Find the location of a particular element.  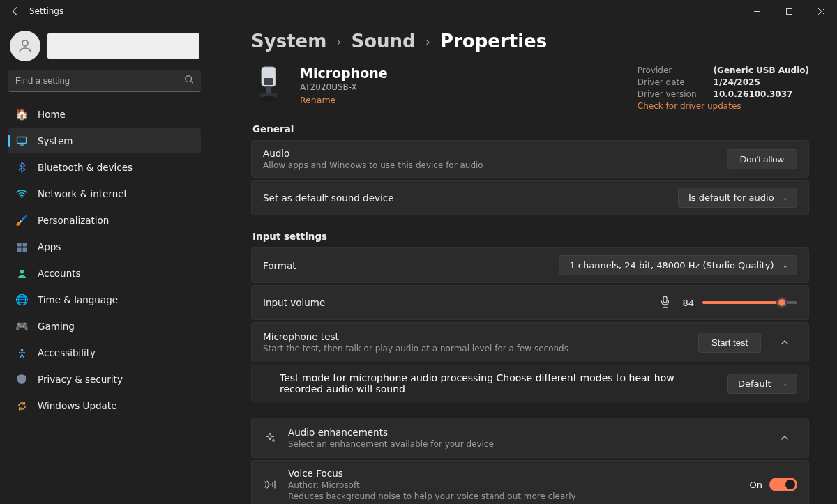

breadcrumb-current: Properties is located at coordinates (494, 41).